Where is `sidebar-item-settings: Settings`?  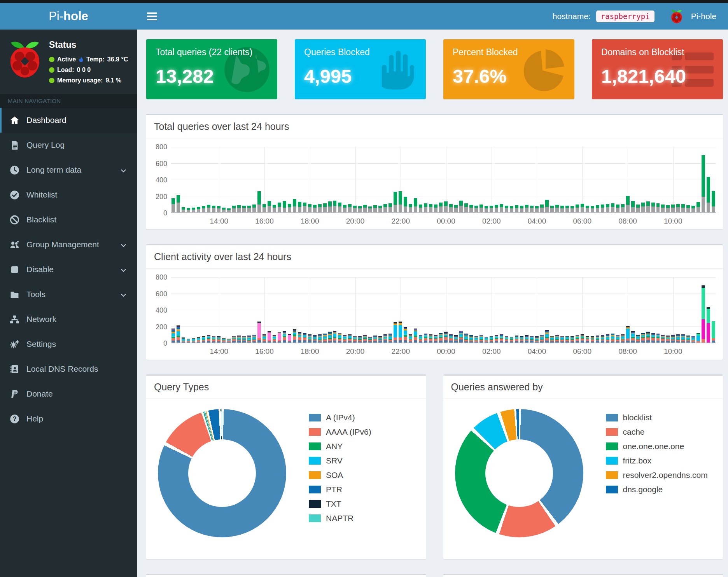 sidebar-item-settings: Settings is located at coordinates (68, 344).